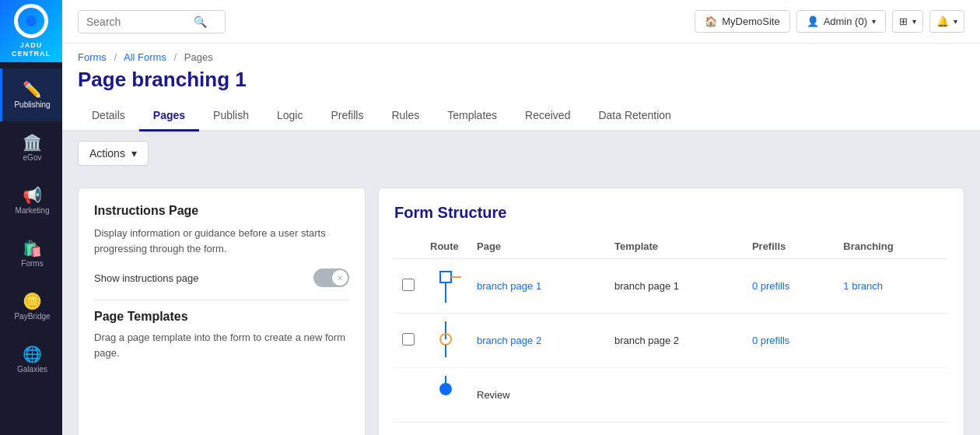 The width and height of the screenshot is (980, 435). Describe the element at coordinates (845, 22) in the screenshot. I see `admin-label: Admin (0)` at that location.